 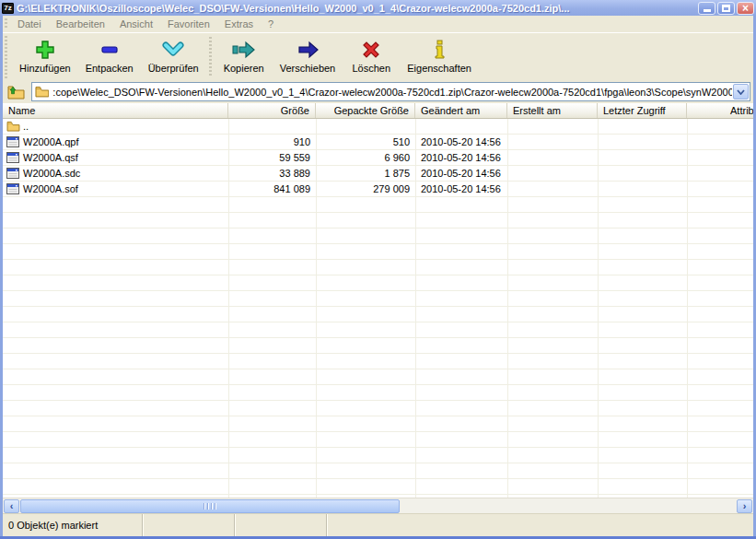 I want to click on properties-button: Eigenschaften, so click(x=439, y=57).